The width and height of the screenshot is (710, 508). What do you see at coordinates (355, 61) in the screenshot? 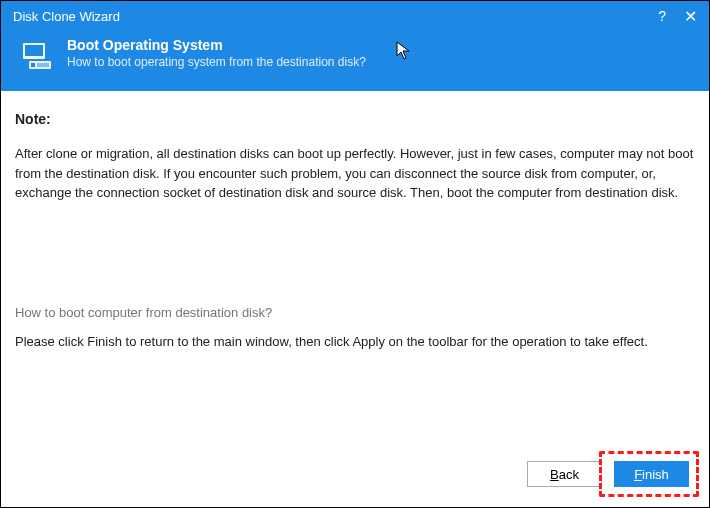
I see `header: Boot Operating System How to boot operat…` at bounding box center [355, 61].